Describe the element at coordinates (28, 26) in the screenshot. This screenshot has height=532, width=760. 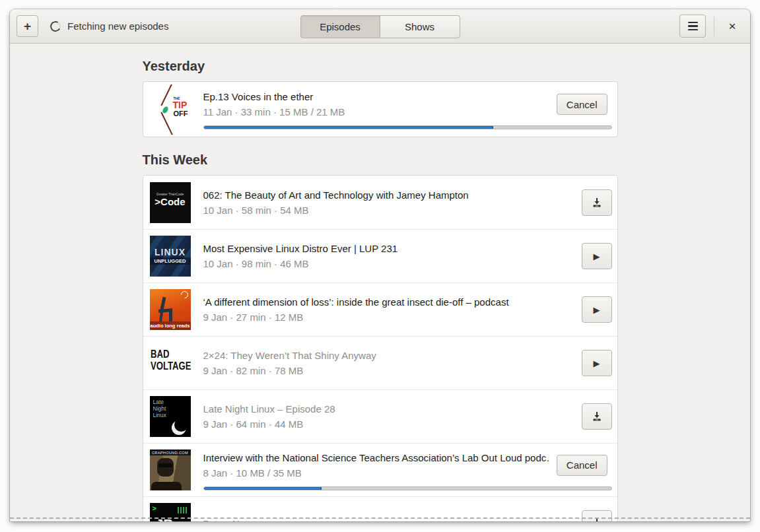
I see `plus-icon: +` at that location.